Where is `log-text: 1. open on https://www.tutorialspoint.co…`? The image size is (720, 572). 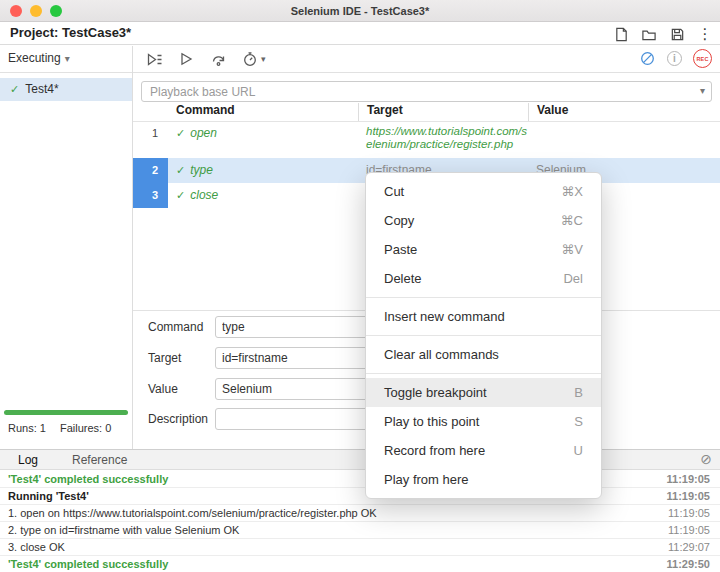
log-text: 1. open on https://www.tutorialspoint.co… is located at coordinates (192, 513).